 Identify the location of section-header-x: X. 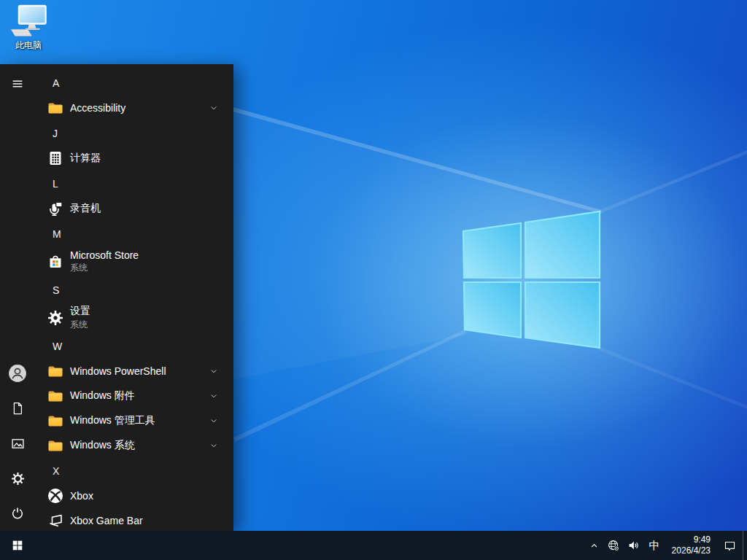
(134, 471).